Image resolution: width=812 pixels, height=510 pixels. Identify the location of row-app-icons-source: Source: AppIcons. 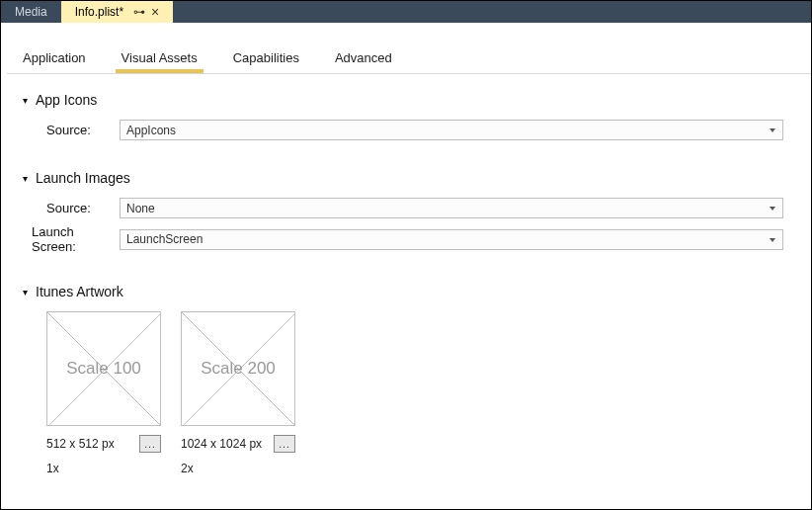
(403, 130).